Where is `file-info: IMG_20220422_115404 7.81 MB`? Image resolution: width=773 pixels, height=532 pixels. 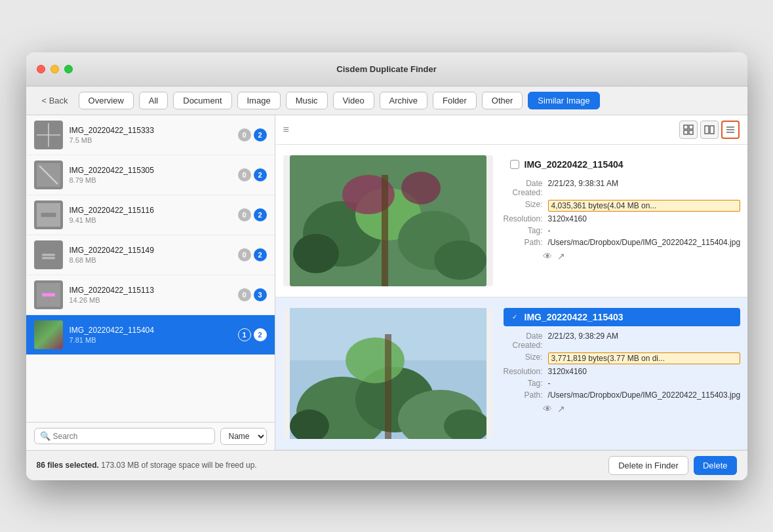
file-info: IMG_20220422_115404 7.81 MB is located at coordinates (151, 335).